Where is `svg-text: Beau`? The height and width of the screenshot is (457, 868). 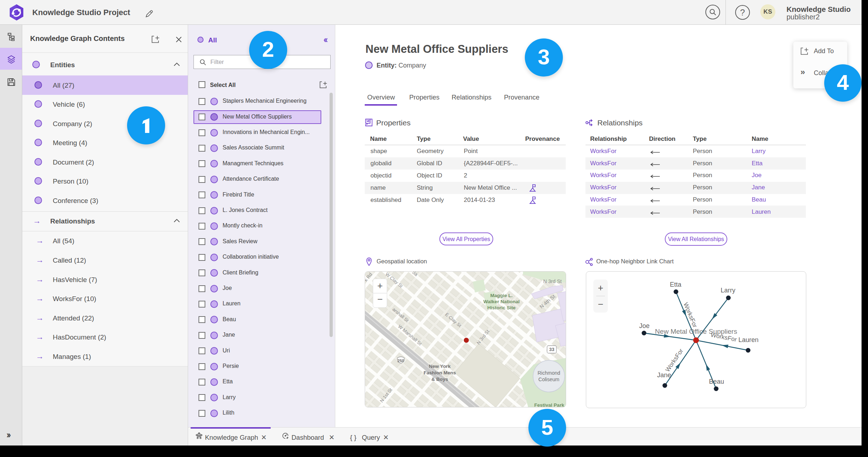
svg-text: Beau is located at coordinates (717, 382).